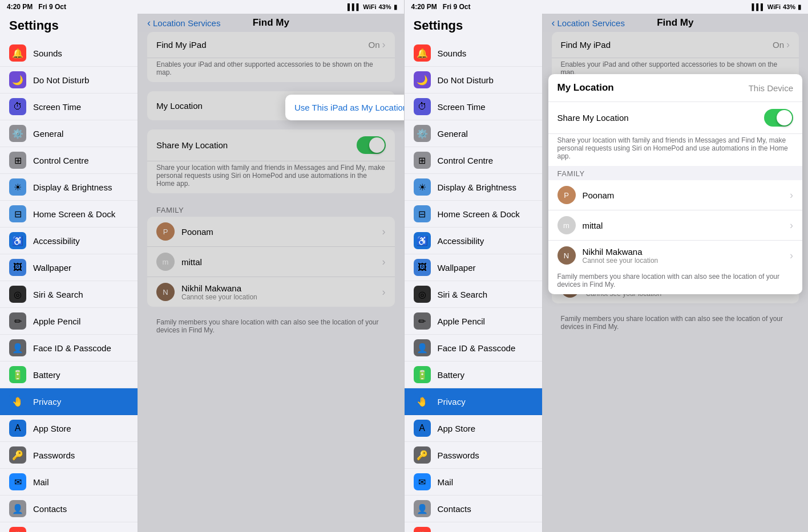 The width and height of the screenshot is (808, 532). What do you see at coordinates (422, 509) in the screenshot?
I see `sidebar-icon-contacts: 👤` at bounding box center [422, 509].